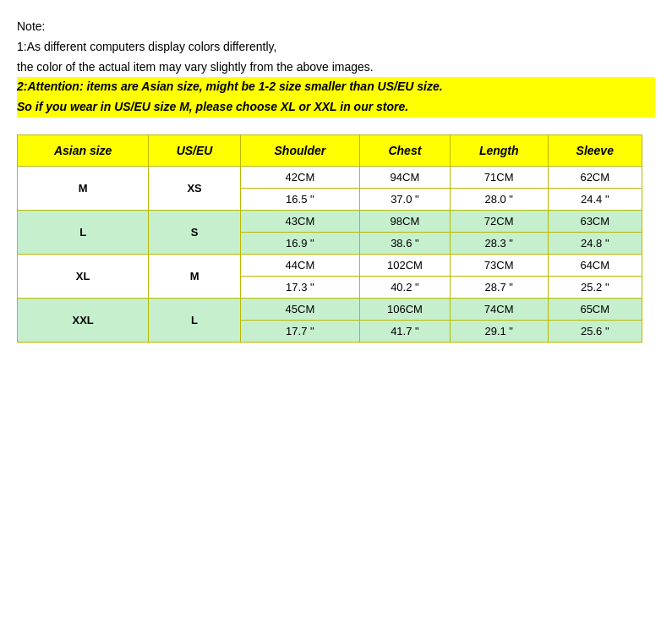 This screenshot has height=620, width=672. I want to click on table-row: XXLL45CM106CM74CM65CM, so click(330, 309).